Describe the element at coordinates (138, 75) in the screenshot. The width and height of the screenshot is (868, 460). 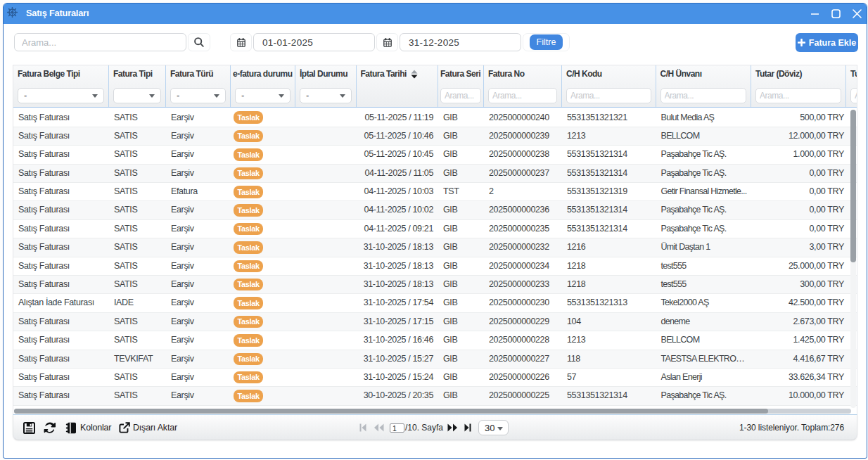
I see `column-header-1: Fatura Tipi` at that location.